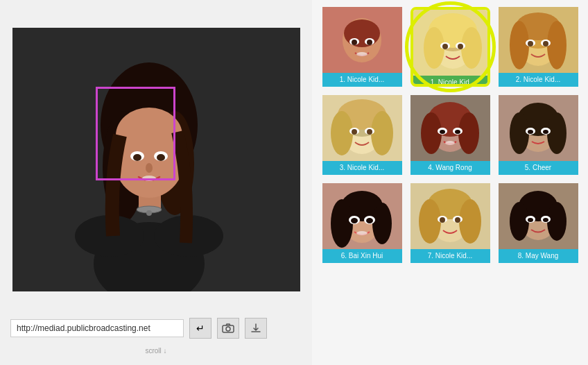  What do you see at coordinates (450, 255) in the screenshot?
I see `svg-text: 7. Nicole Kid...` at bounding box center [450, 255].